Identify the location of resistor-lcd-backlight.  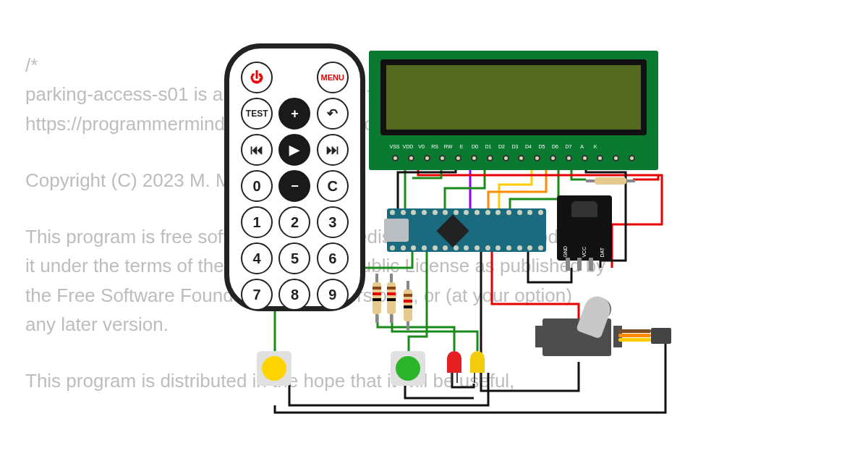
(610, 181).